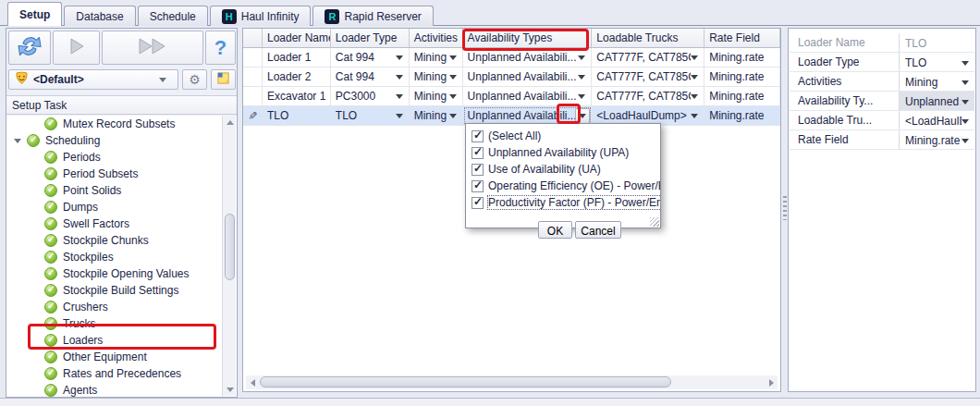 The height and width of the screenshot is (406, 980). Describe the element at coordinates (35, 14) in the screenshot. I see `tab-setup: Setup` at that location.